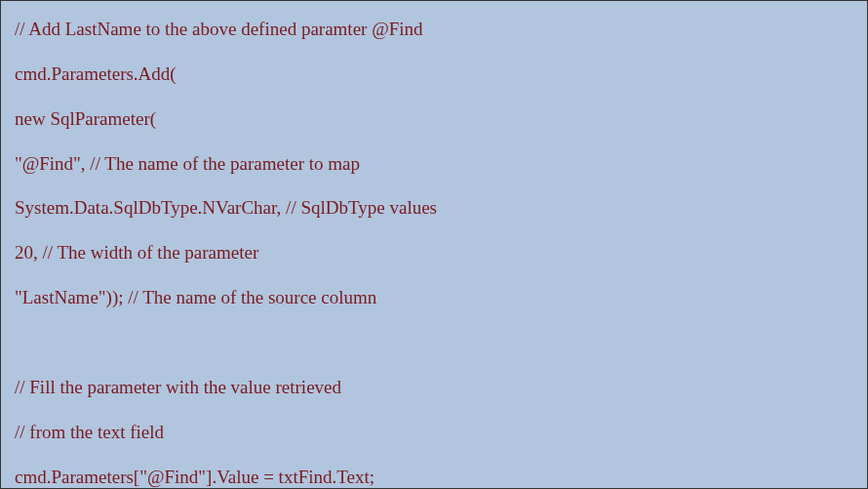 The width and height of the screenshot is (868, 489). Describe the element at coordinates (434, 164) in the screenshot. I see `code-line: "@Find", // The name of the parameter to…` at that location.